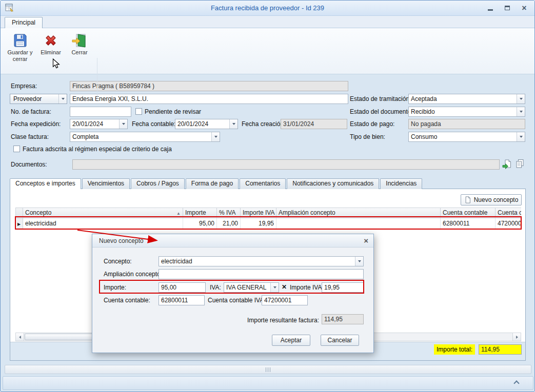 Image resolution: width=535 pixels, height=392 pixels. Describe the element at coordinates (182, 300) in the screenshot. I see `dlg-cuenta-contable-field` at that location.